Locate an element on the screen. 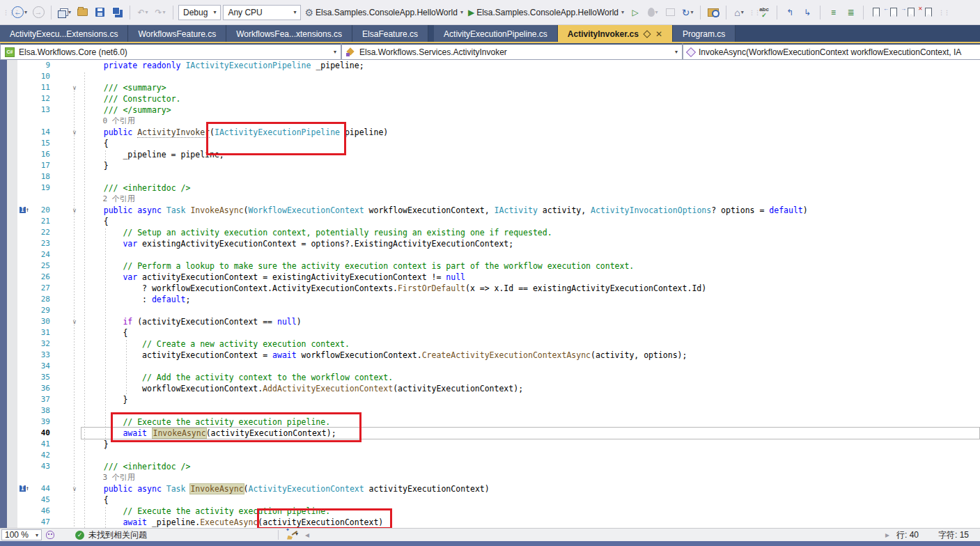 The height and width of the screenshot is (546, 980). code-line: 13 /// </summary> is located at coordinates (490, 110).